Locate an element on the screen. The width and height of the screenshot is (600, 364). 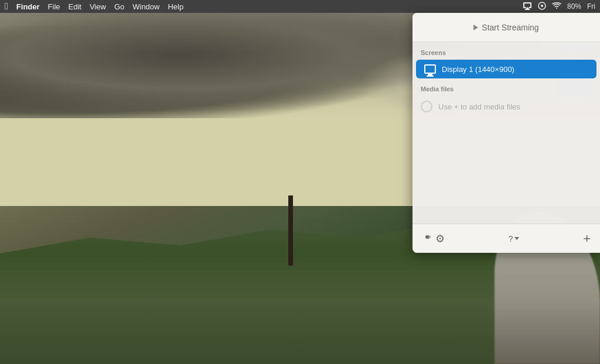
play-icon is located at coordinates (476, 28).